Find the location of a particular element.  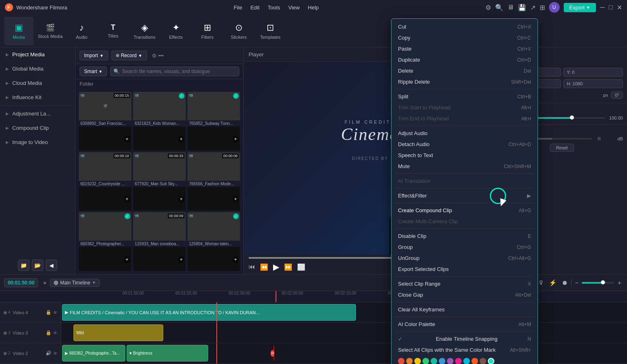

swatch-orange is located at coordinates (409, 361).